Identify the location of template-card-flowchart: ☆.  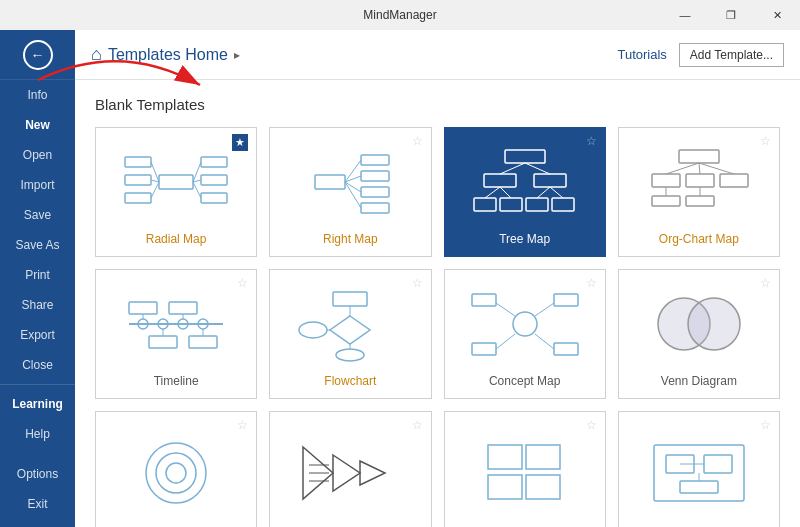
(350, 334).